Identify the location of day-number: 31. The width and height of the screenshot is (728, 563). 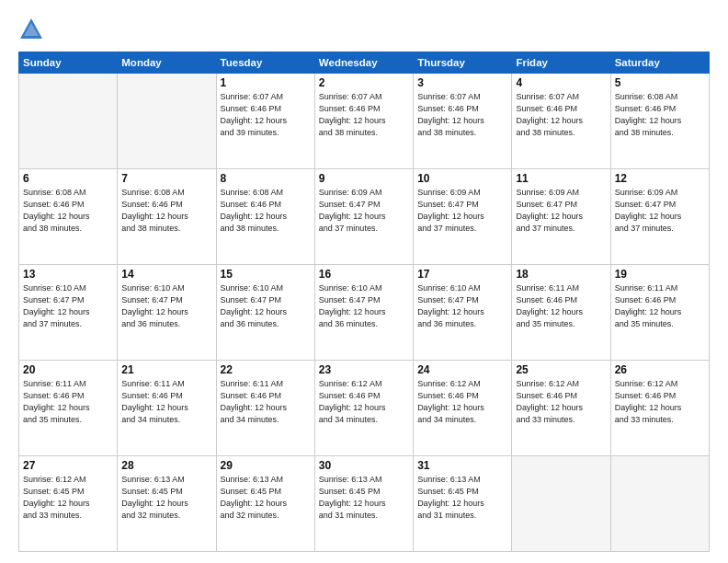
(462, 465).